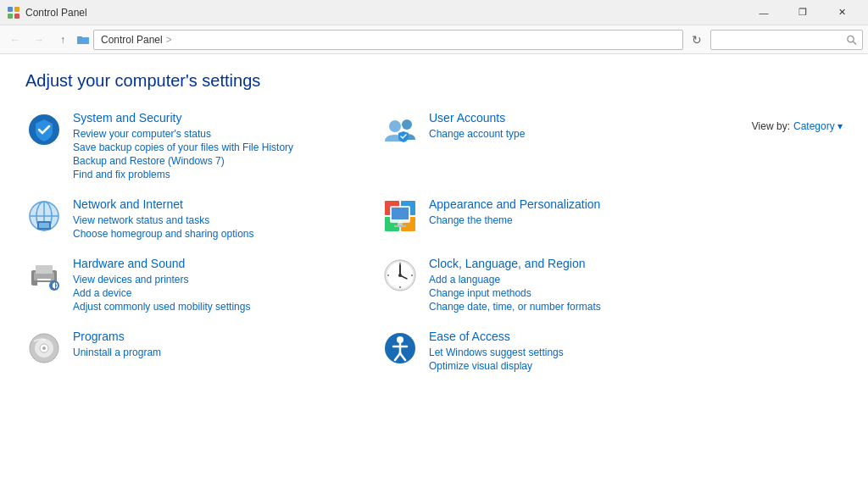  What do you see at coordinates (56, 13) in the screenshot?
I see `window-title: Control Panel` at bounding box center [56, 13].